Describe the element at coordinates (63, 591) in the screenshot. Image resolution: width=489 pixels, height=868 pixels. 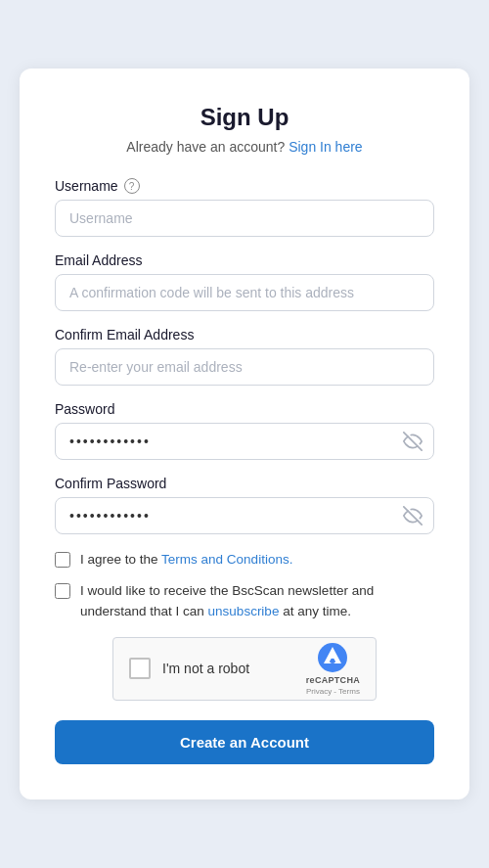
I see `newsletter-checkbox` at that location.